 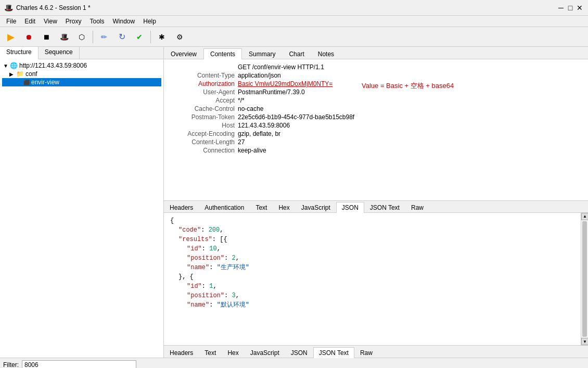 What do you see at coordinates (373, 277) in the screenshot?
I see `json-line-7: }, {` at bounding box center [373, 277].